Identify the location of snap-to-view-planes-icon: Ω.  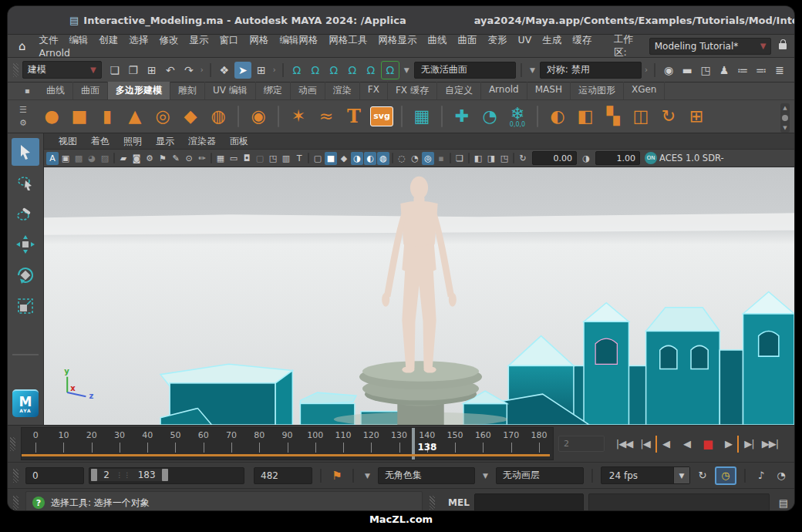
(371, 70).